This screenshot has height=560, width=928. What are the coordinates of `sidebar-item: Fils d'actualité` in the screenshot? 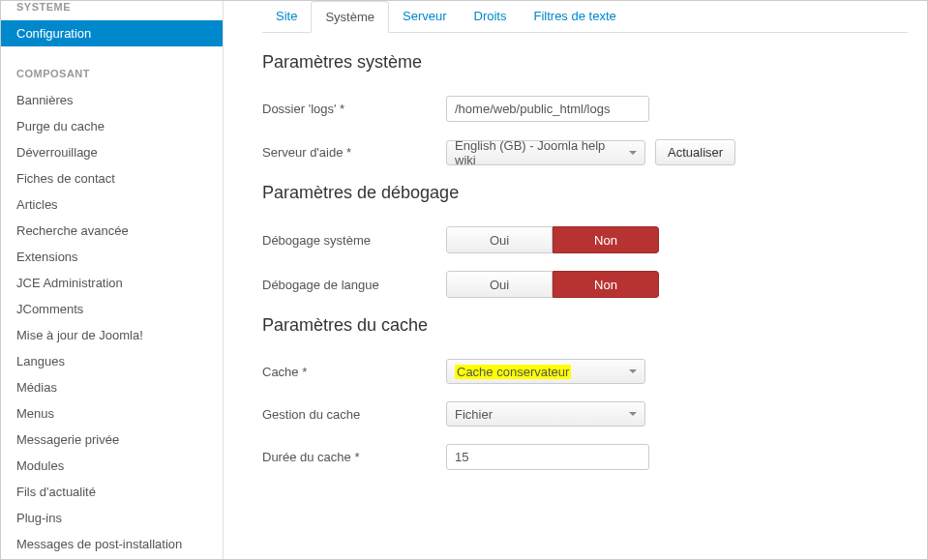 It's located at (112, 491).